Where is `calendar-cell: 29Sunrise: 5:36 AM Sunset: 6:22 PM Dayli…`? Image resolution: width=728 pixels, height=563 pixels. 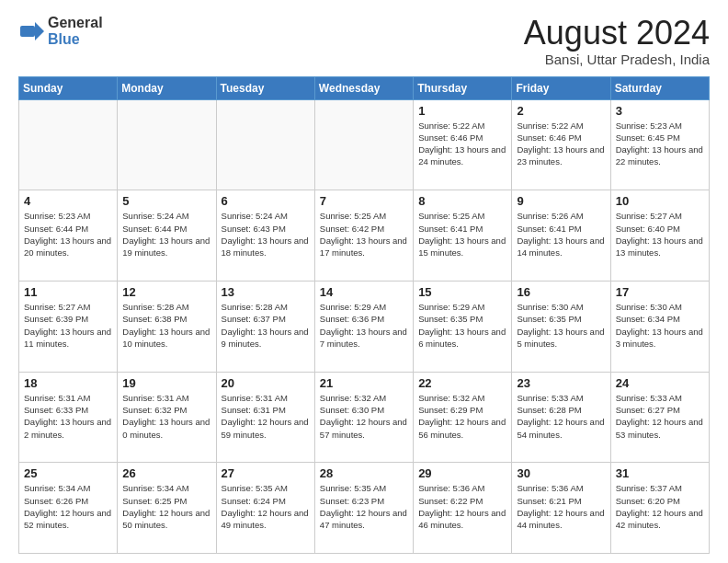
calendar-cell: 29Sunrise: 5:36 AM Sunset: 6:22 PM Dayli… is located at coordinates (463, 508).